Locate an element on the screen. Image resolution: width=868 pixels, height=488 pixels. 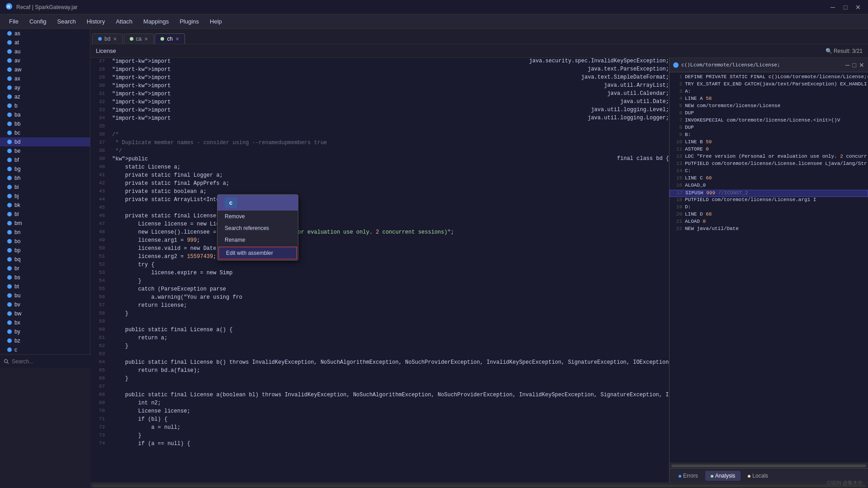
code-line-58: 58 } is located at coordinates (380, 314).